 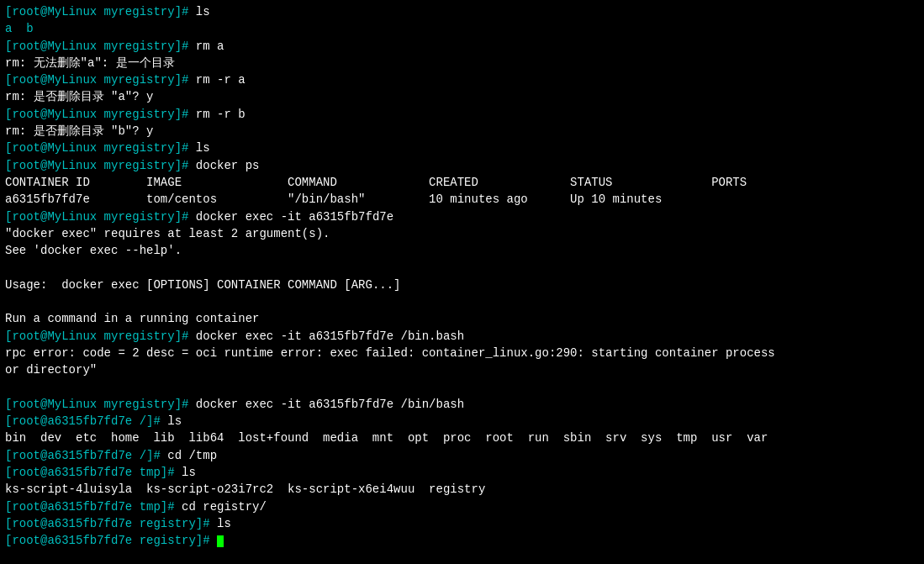 What do you see at coordinates (462, 234) in the screenshot?
I see `terminal-line: "docker exec" requires at least 2 argume…` at bounding box center [462, 234].